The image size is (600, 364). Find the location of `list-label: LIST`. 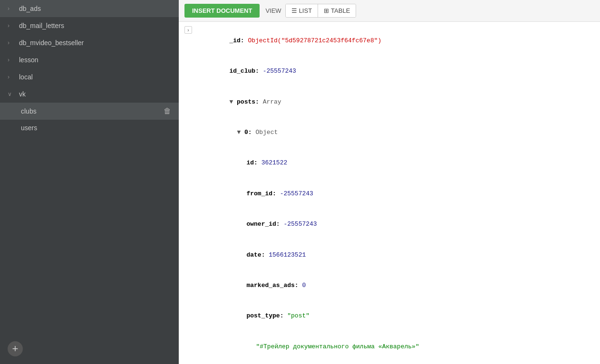

list-label: LIST is located at coordinates (305, 10).